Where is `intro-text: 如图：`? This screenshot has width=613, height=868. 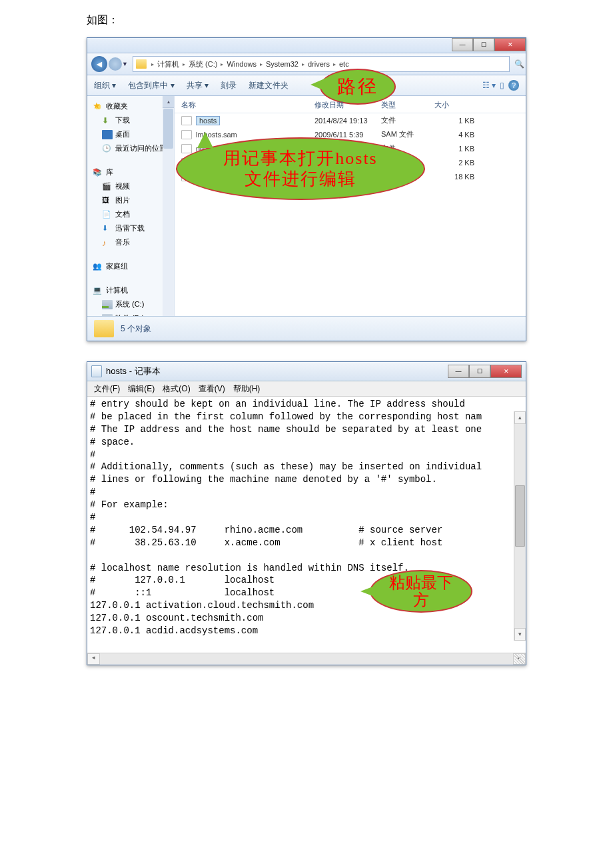 intro-text: 如图： is located at coordinates (306, 20).